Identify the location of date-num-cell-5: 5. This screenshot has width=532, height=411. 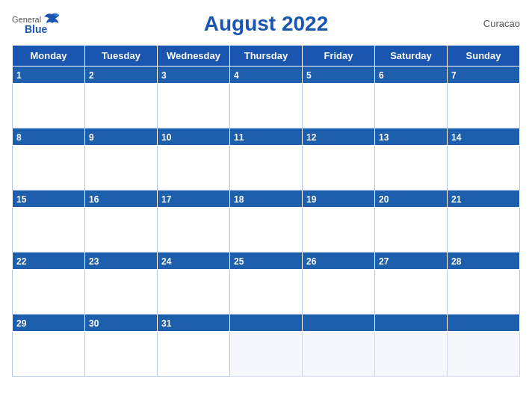
(339, 75).